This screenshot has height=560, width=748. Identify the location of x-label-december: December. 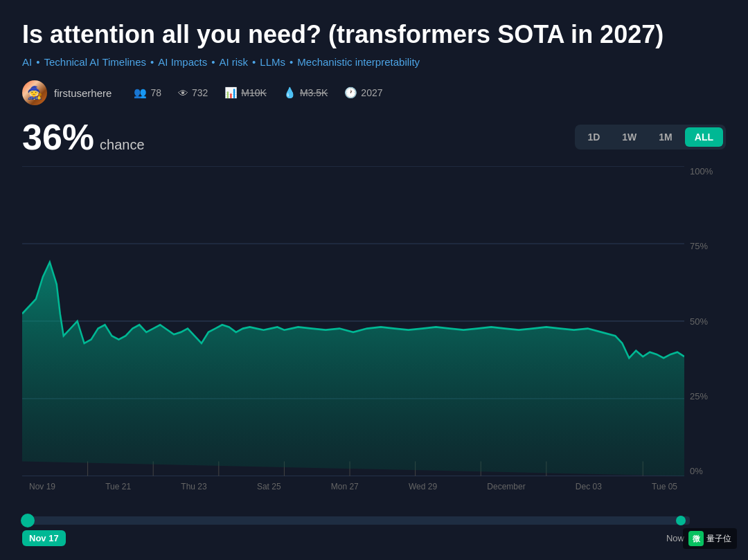
(506, 487).